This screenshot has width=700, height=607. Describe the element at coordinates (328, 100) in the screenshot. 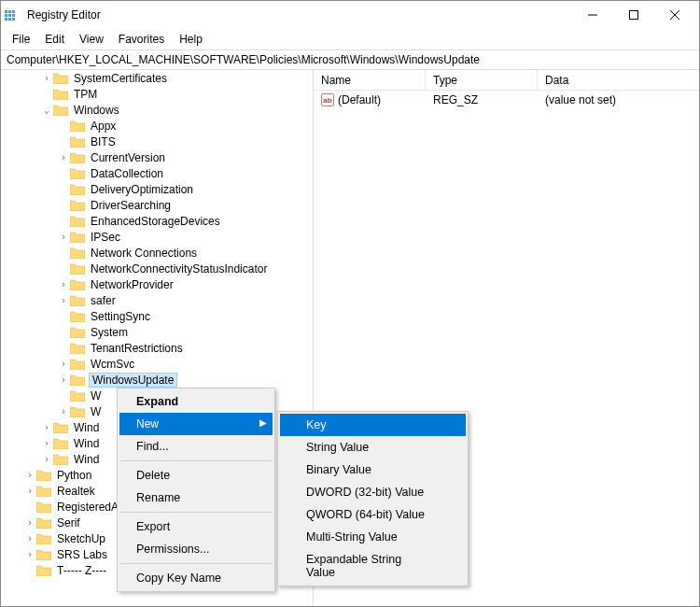

I see `string-value-icon: ab` at that location.